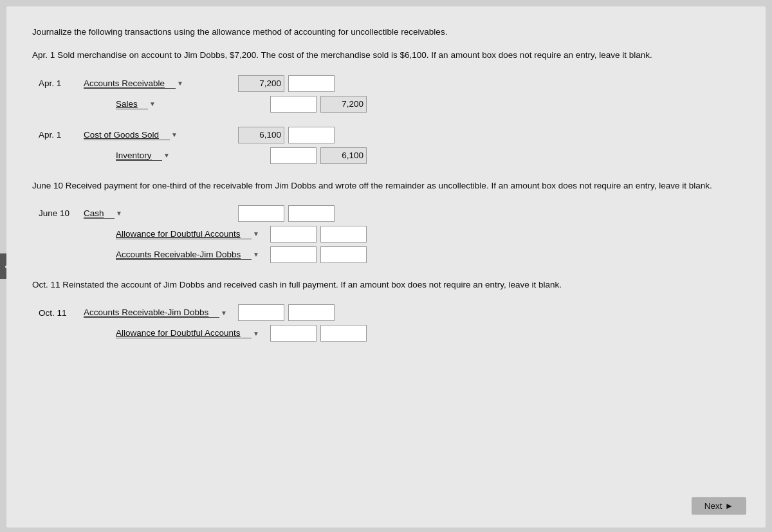 The width and height of the screenshot is (772, 532). Describe the element at coordinates (389, 313) in the screenshot. I see `oct11-row1: Oct. 11 Accounts Receivable-Jim Dobbs ▼` at that location.